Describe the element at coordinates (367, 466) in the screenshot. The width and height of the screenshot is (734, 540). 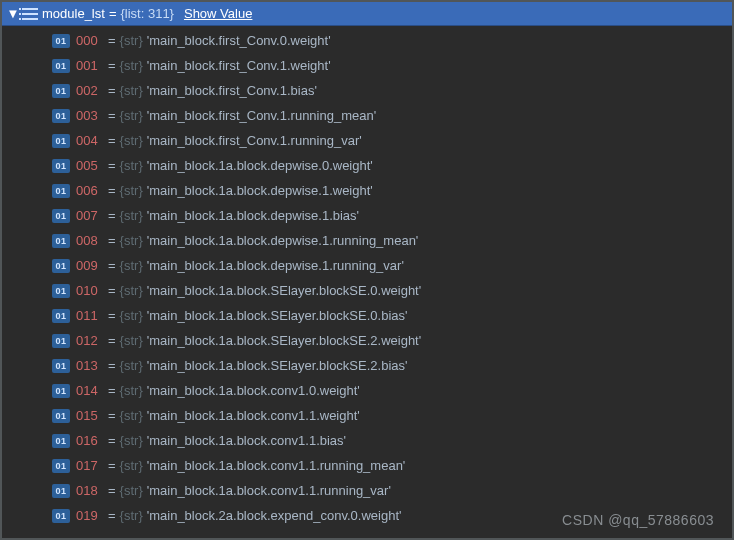
I see `list-item: 01017={str}'main_block.1a.block.conv1.1.…` at that location.